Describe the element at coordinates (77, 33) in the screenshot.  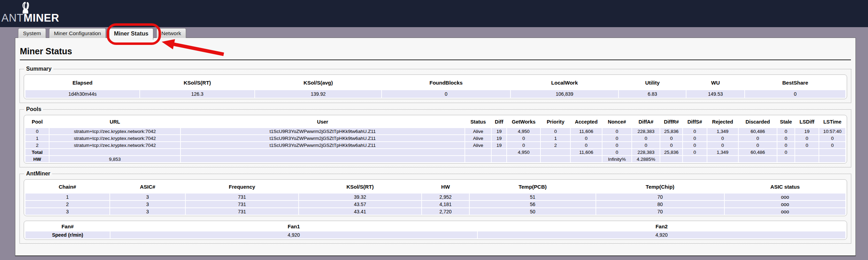
I see `tab-miner-configuration: Miner Configuration` at that location.